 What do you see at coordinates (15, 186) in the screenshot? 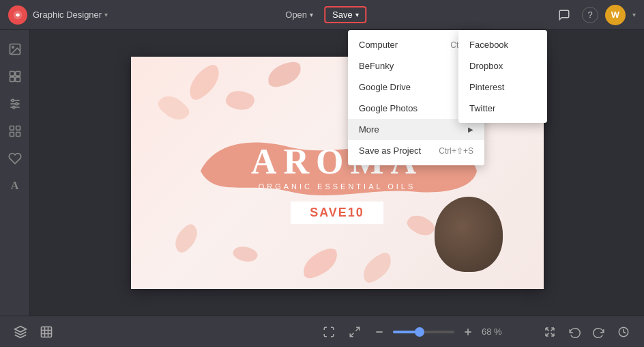
I see `sidebar-item-text: A` at bounding box center [15, 186].